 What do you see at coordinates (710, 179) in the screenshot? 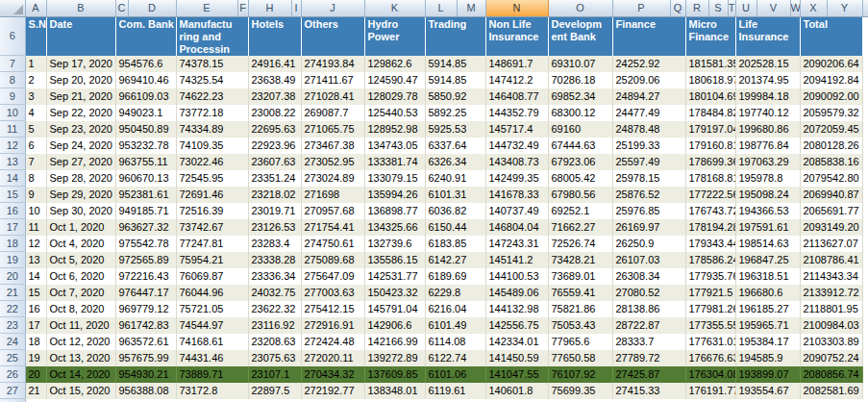
I see `cell-micro-finance-row14: 178168.81` at bounding box center [710, 179].